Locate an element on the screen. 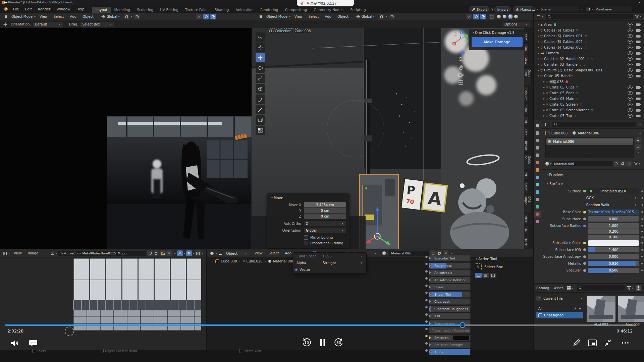  tool-rotate-button is located at coordinates (260, 68).